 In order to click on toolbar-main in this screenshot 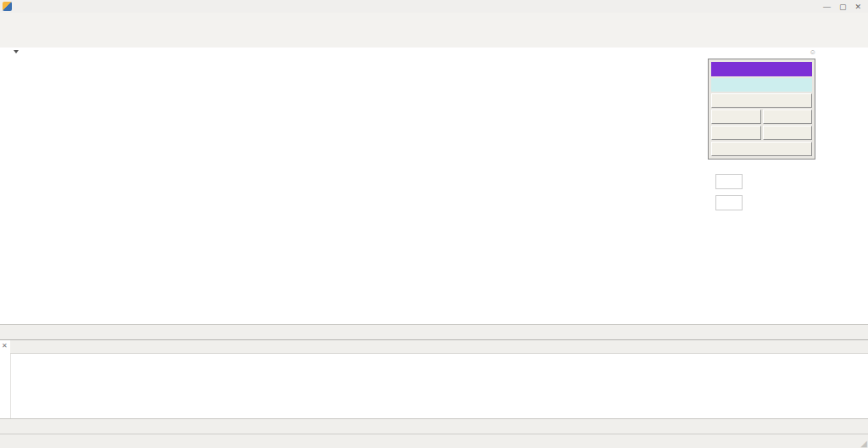, I will do `click(434, 22)`.